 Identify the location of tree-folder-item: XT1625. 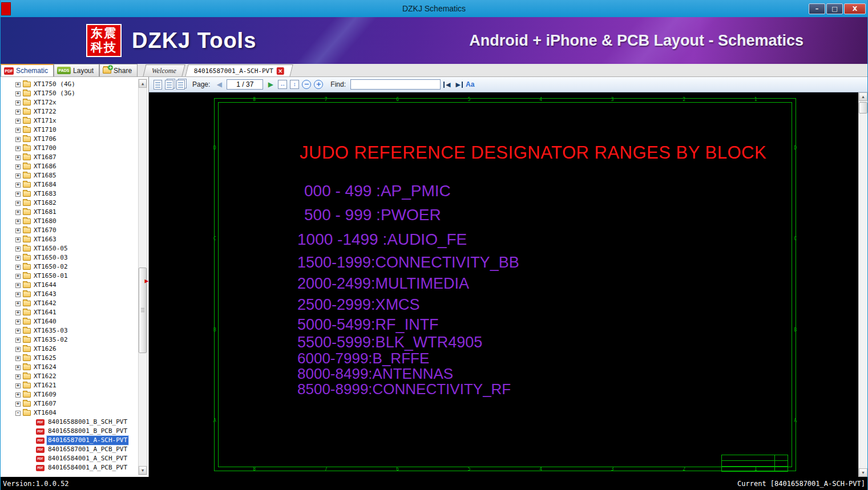
(74, 358).